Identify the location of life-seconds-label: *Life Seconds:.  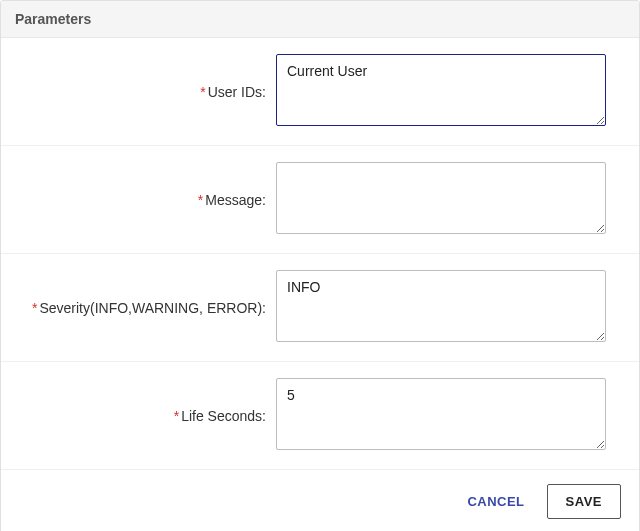
(138, 416).